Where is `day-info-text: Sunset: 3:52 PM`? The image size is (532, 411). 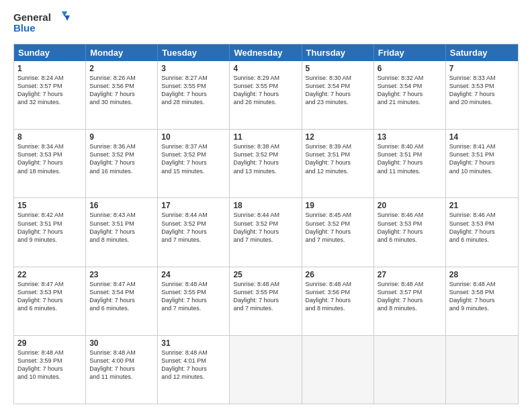
day-info-text: Sunset: 3:52 PM is located at coordinates (265, 154).